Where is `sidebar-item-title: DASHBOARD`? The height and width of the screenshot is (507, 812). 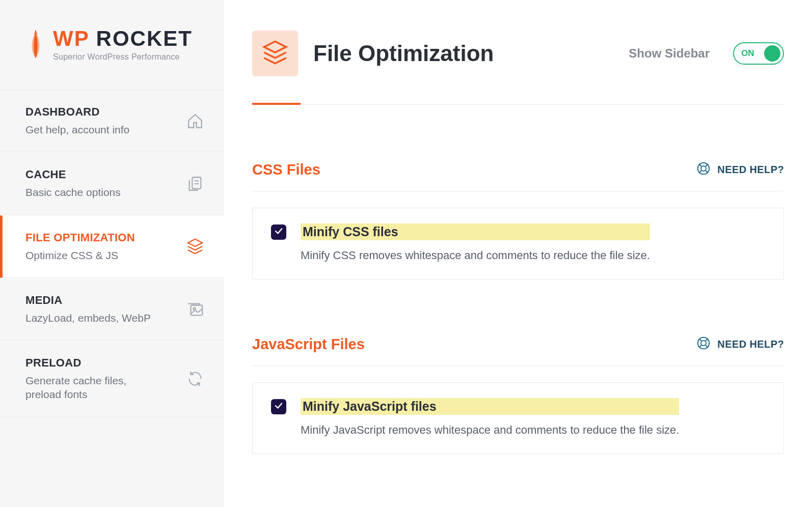 sidebar-item-title: DASHBOARD is located at coordinates (77, 112).